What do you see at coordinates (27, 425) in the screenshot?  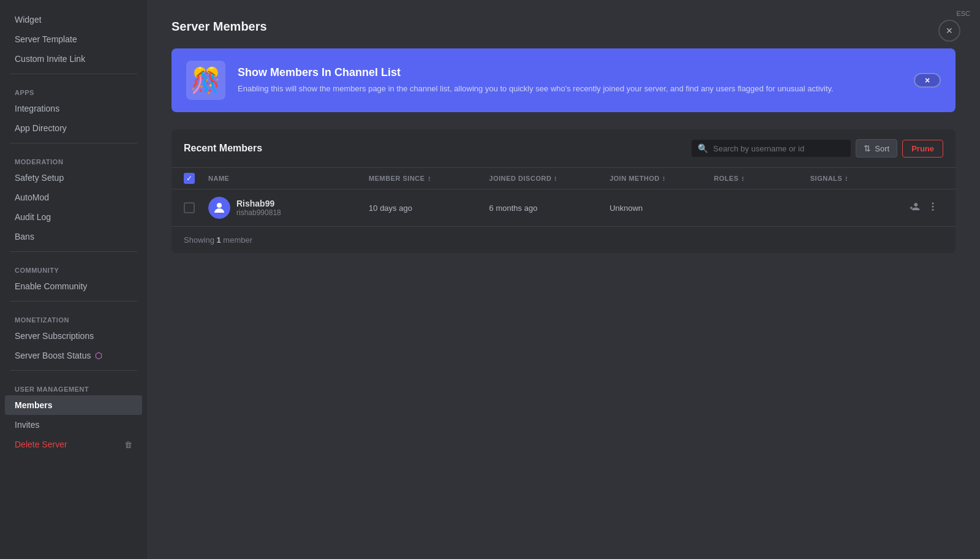 I see `sidebar-item-invites-label: Invites` at bounding box center [27, 425].